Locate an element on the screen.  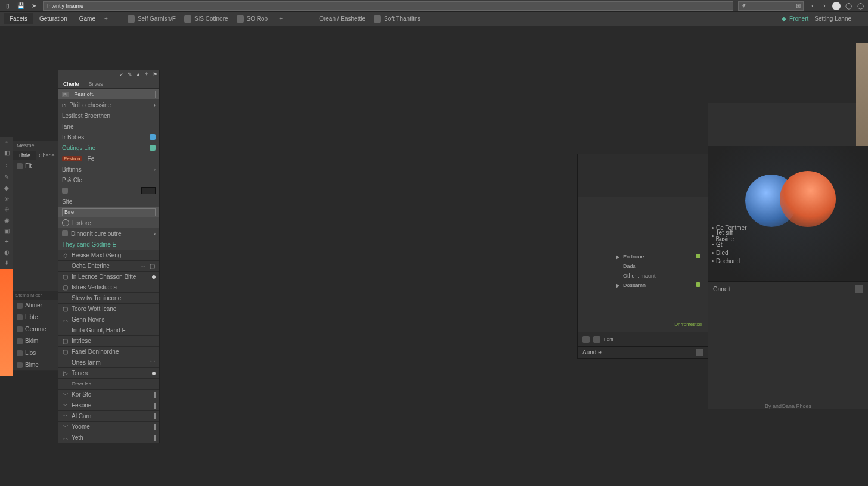
tree-node-irbobes: Ir Bobes is located at coordinates (108, 137).